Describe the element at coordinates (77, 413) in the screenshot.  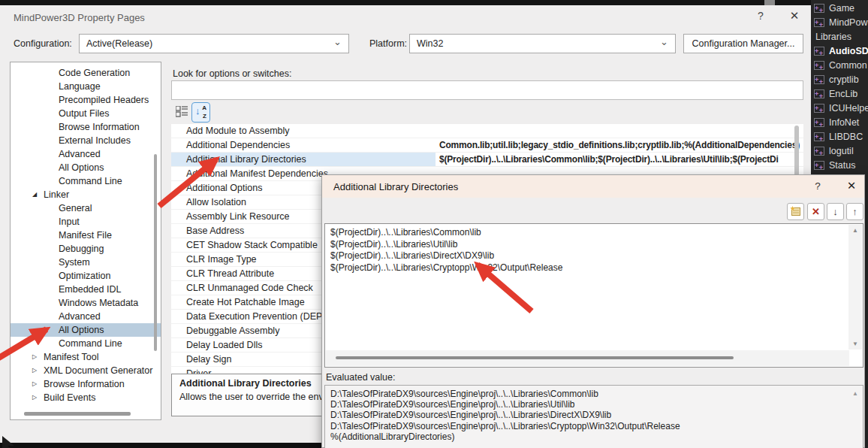
I see `tree-horizontal-scrollbar` at that location.